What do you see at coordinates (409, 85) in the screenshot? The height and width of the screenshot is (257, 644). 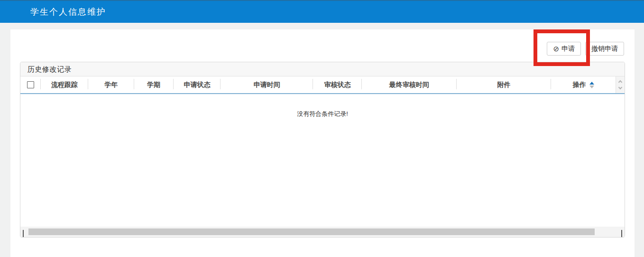 I see `column-label: 最终审核时间` at bounding box center [409, 85].